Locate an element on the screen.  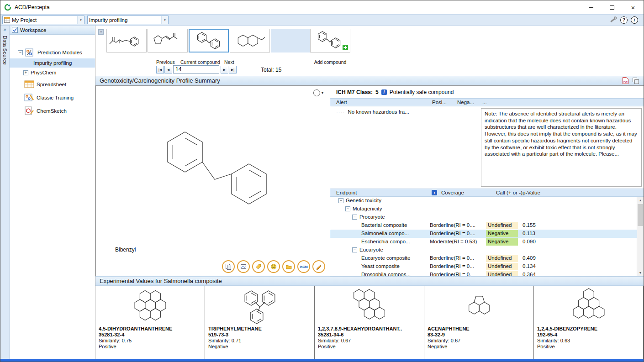
card-name: 1,2,4,5-DIBENZOPYRENE is located at coordinates (588, 329).